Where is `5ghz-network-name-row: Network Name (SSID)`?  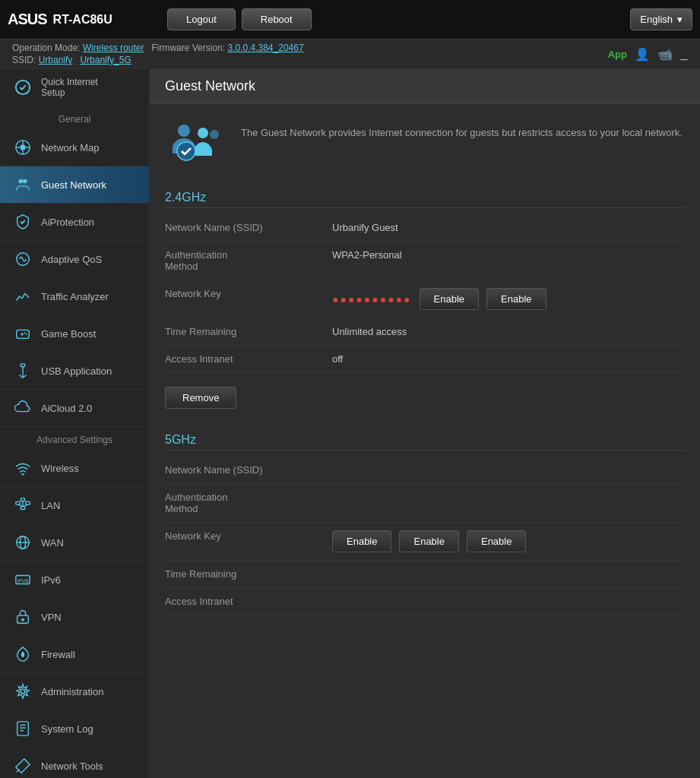 5ghz-network-name-row: Network Name (SSID) is located at coordinates (425, 470).